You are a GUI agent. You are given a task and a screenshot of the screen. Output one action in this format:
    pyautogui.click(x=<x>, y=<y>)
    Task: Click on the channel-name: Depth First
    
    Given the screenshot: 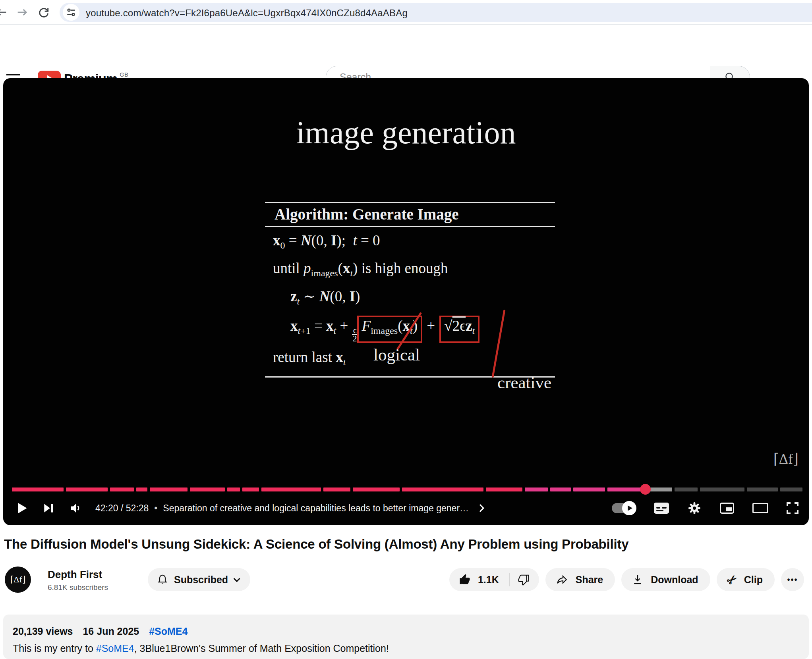 What is the action you would take?
    pyautogui.click(x=75, y=575)
    